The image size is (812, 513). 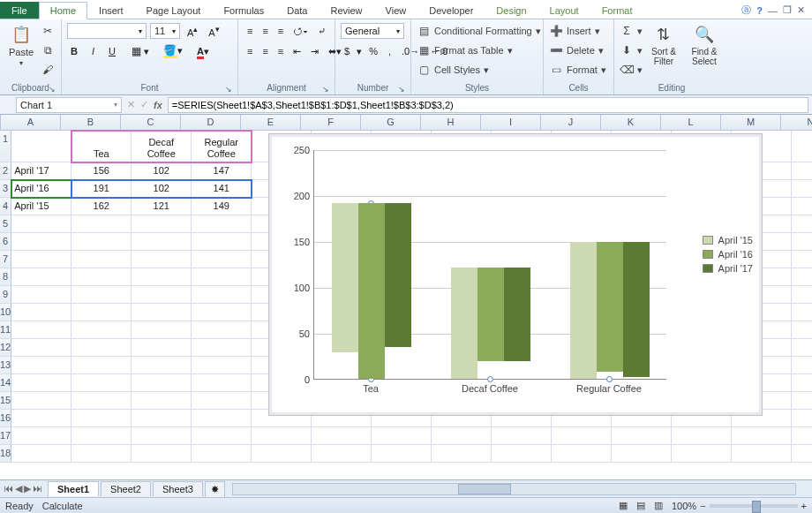 I want to click on number-format-select: General▾, so click(x=372, y=31).